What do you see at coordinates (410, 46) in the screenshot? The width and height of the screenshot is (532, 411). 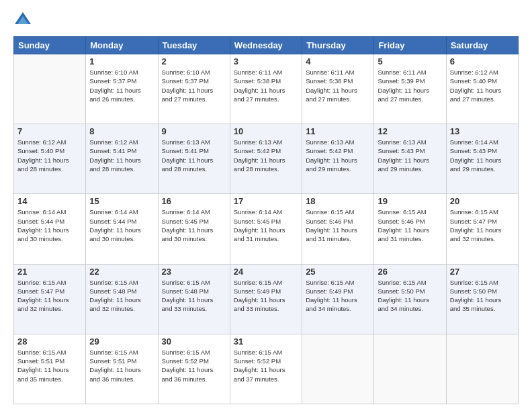 I see `calendar-header-friday: Friday` at bounding box center [410, 46].